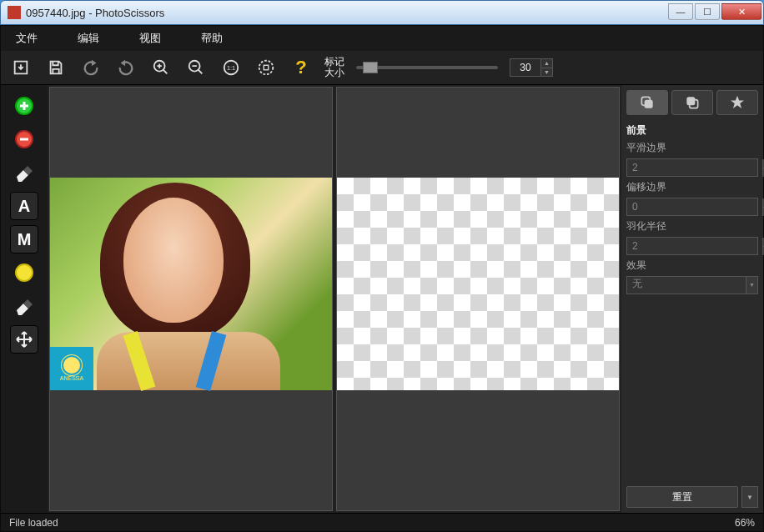 Image resolution: width=764 pixels, height=532 pixels. What do you see at coordinates (24, 106) in the screenshot?
I see `foreground-marker-tool` at bounding box center [24, 106].